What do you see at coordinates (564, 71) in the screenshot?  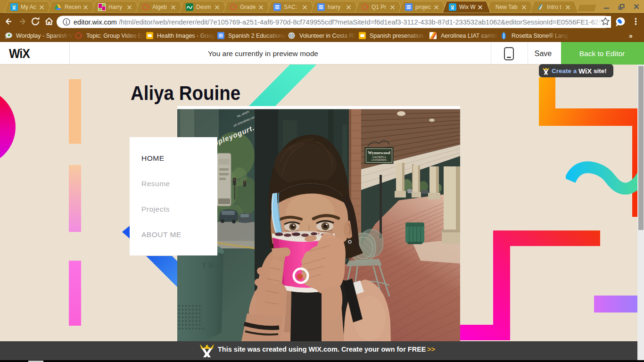 I see `svg-text: Create a` at bounding box center [564, 71].